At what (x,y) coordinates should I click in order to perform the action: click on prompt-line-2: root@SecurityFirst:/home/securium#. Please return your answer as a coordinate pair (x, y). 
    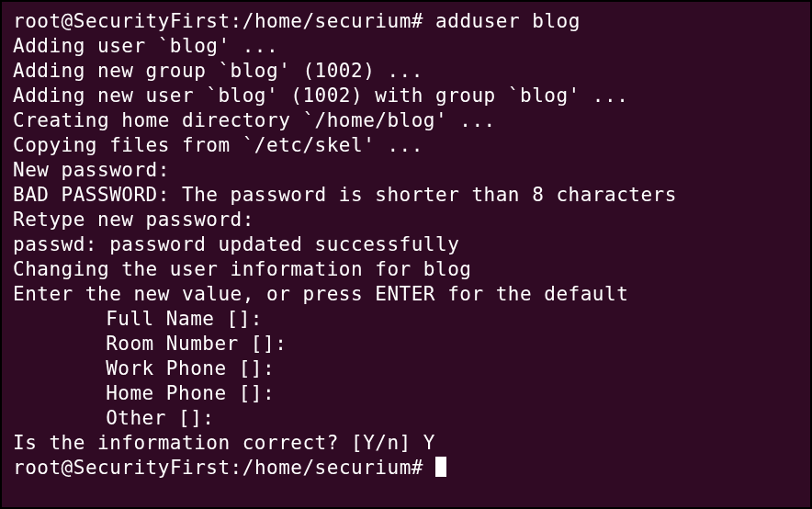
    Looking at the image, I should click on (406, 469).